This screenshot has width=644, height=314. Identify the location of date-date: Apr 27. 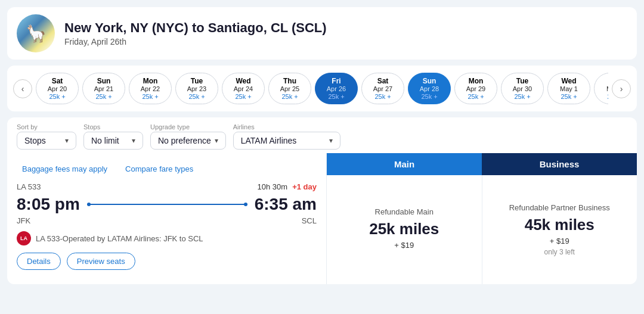
(383, 89).